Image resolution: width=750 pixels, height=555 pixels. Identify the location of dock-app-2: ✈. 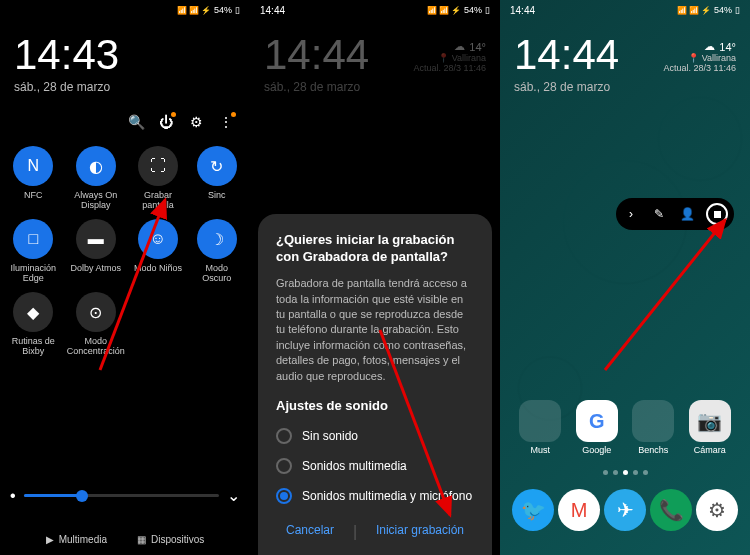
(625, 510).